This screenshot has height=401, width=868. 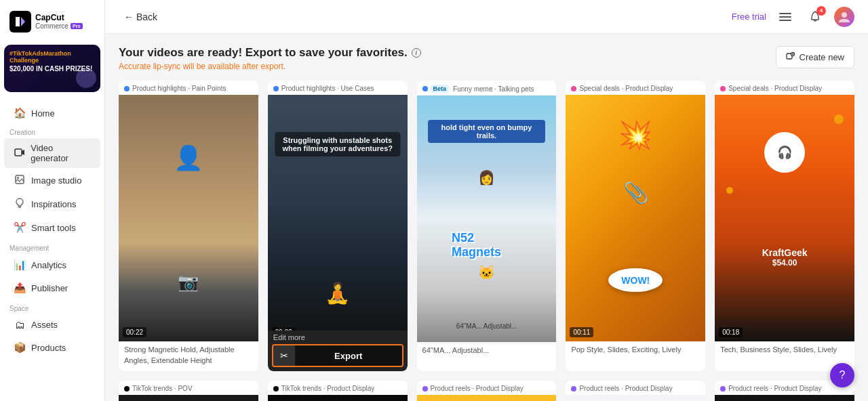 What do you see at coordinates (189, 356) in the screenshot?
I see `video-desc-1: Strong Magnetic Hold, Adjustable Angles,…` at bounding box center [189, 356].